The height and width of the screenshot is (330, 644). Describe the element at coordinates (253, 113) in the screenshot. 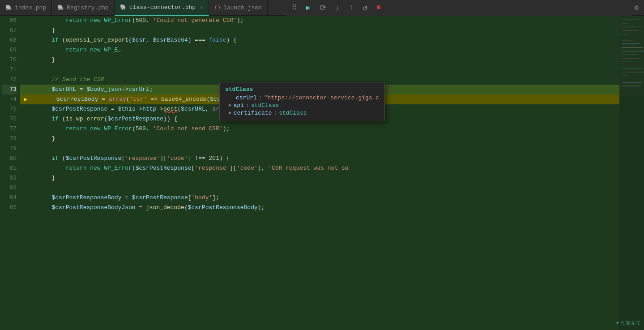

I see `popup-cert-key: certificate` at that location.